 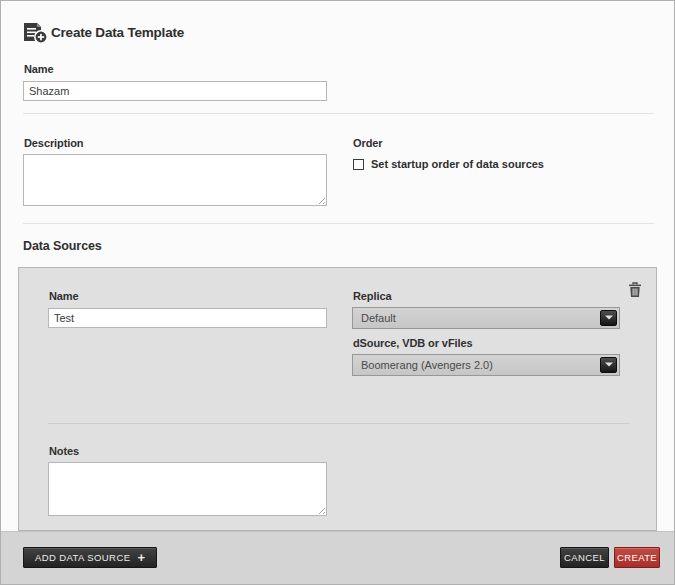 What do you see at coordinates (64, 296) in the screenshot?
I see `source-name-label: Name` at bounding box center [64, 296].